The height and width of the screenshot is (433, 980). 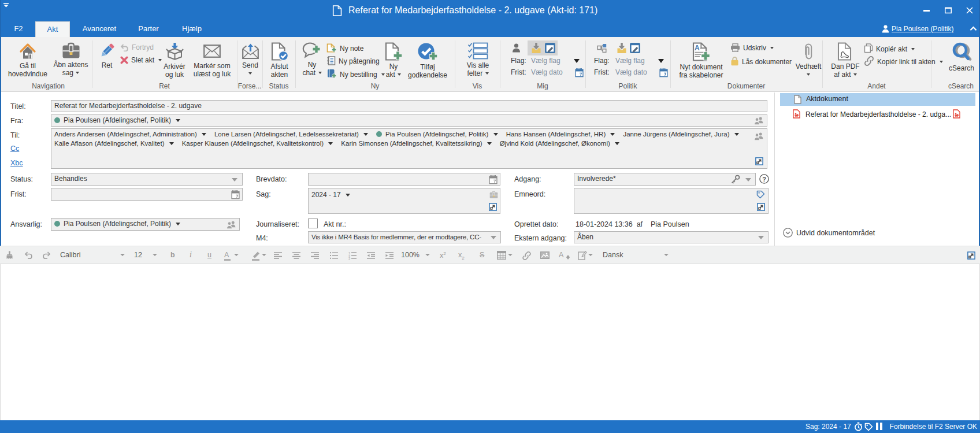 I want to click on svg-text: 3, so click(x=349, y=258).